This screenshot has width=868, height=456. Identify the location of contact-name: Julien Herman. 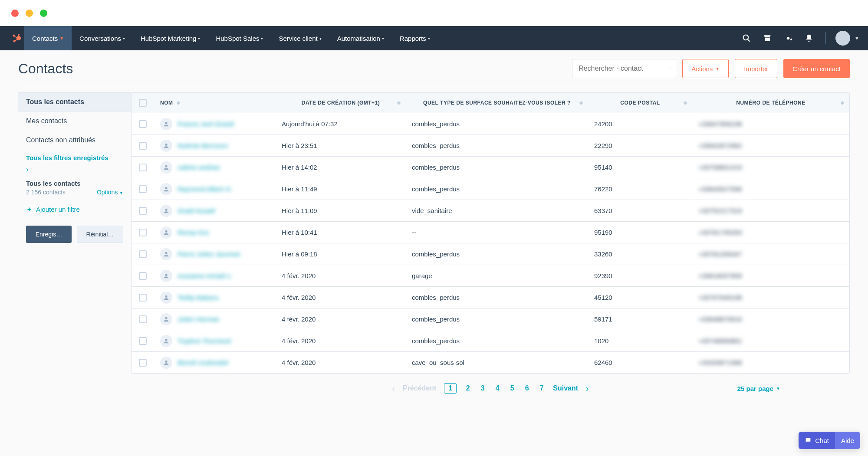
(199, 319).